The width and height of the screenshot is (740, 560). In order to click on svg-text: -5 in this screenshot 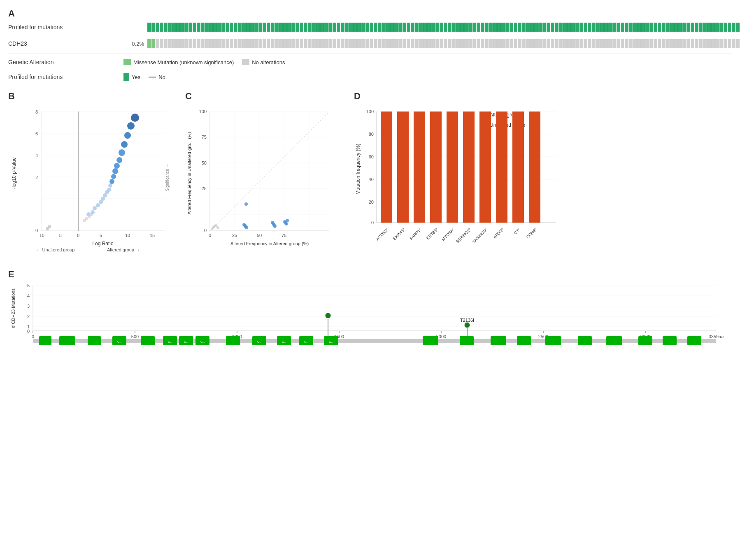, I will do `click(60, 235)`.